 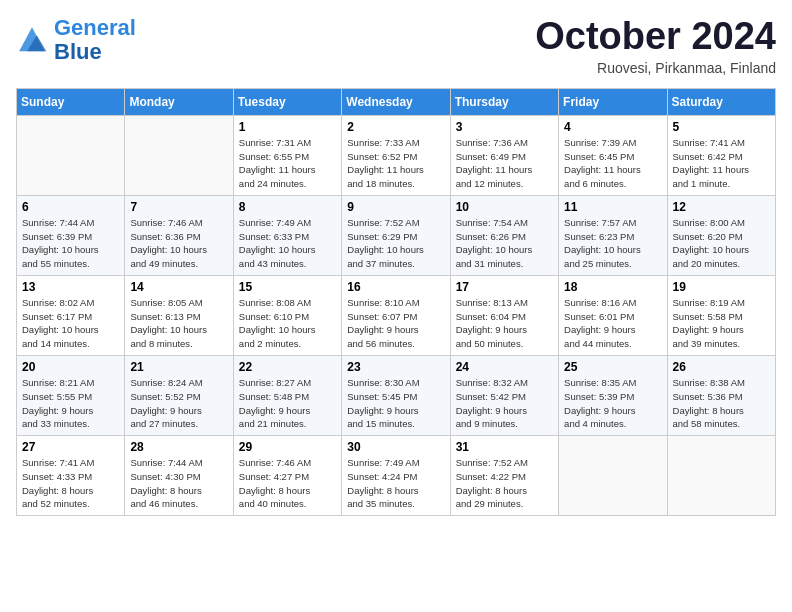 I want to click on day-number: 10, so click(x=504, y=207).